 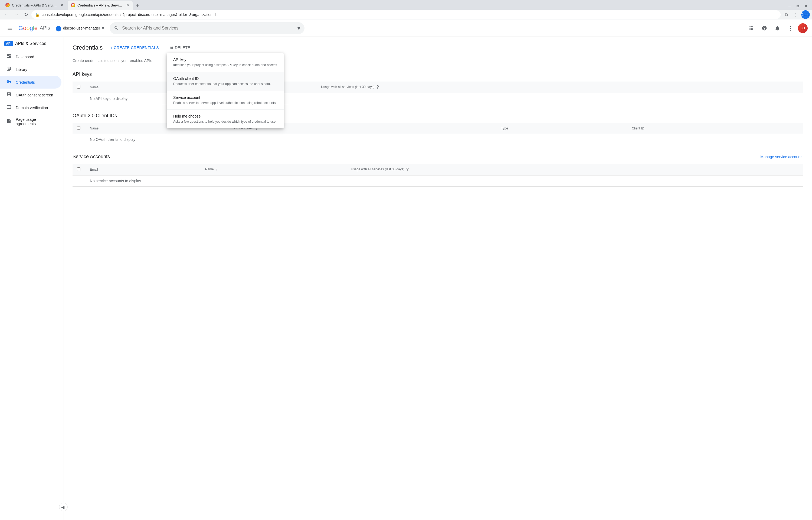 What do you see at coordinates (79, 87) in the screenshot?
I see `api-keys-checkbox-header` at bounding box center [79, 87].